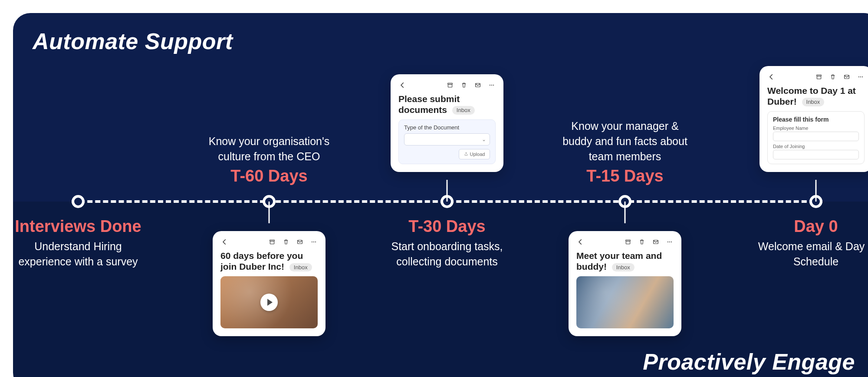  Describe the element at coordinates (809, 134) in the screenshot. I see `milestone-day0-card: Welcome to Day 1 at Duber! Inbox Please …` at that location.